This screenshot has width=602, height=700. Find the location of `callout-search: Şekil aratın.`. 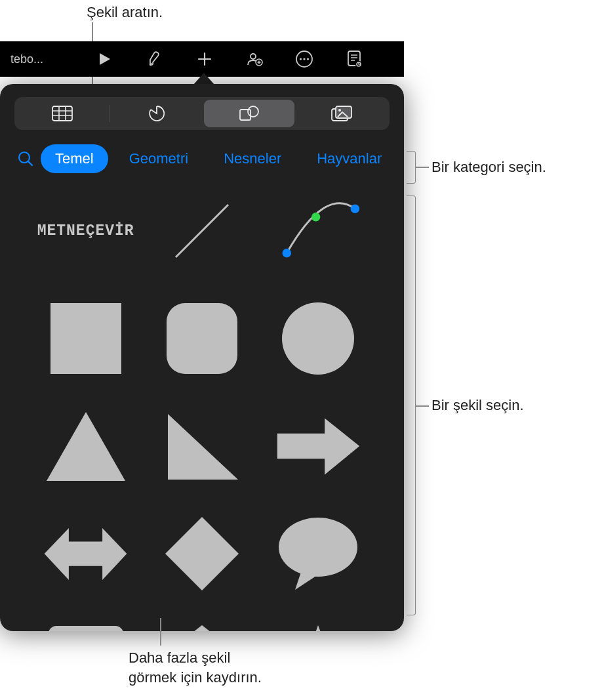

callout-search: Şekil aratın. is located at coordinates (125, 12).